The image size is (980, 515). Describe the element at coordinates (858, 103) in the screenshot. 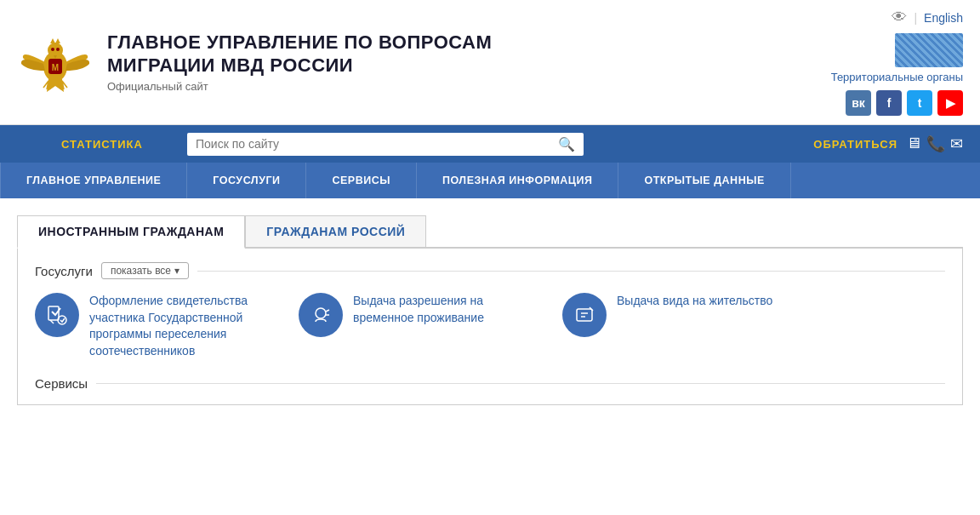

I see `vk-icon: вк` at that location.